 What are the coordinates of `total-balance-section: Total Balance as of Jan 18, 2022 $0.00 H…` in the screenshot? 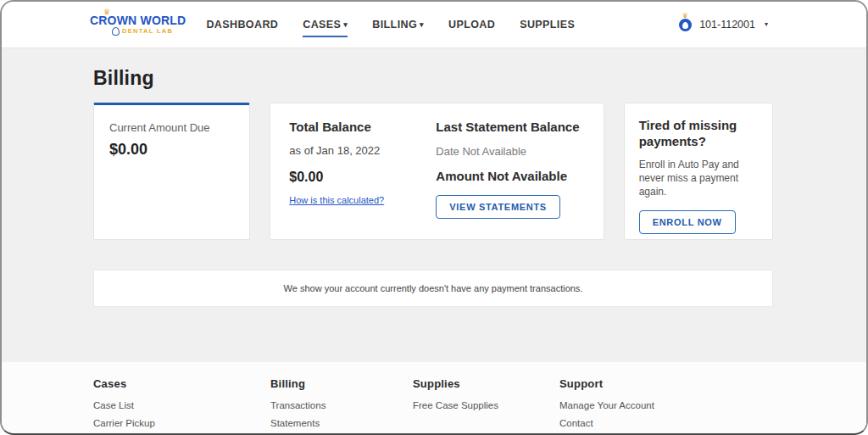 It's located at (363, 171).